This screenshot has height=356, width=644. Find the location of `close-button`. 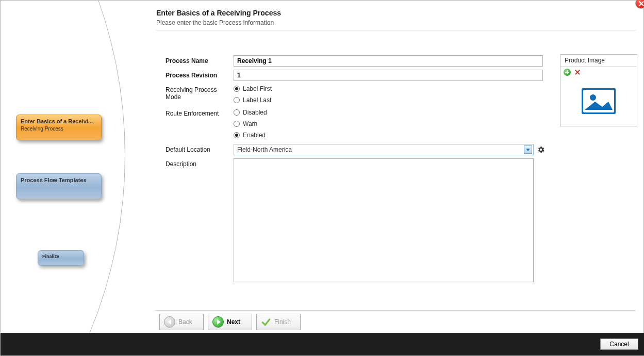

close-button is located at coordinates (639, 4).